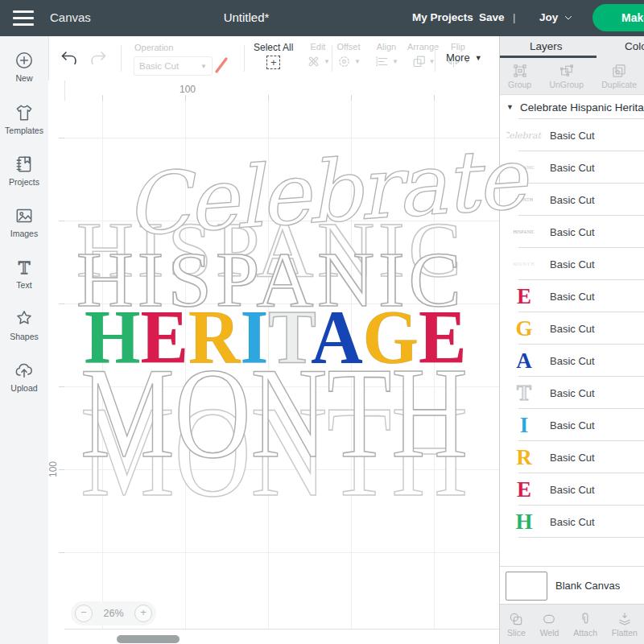  Describe the element at coordinates (634, 47) in the screenshot. I see `tab-color: Color` at that location.